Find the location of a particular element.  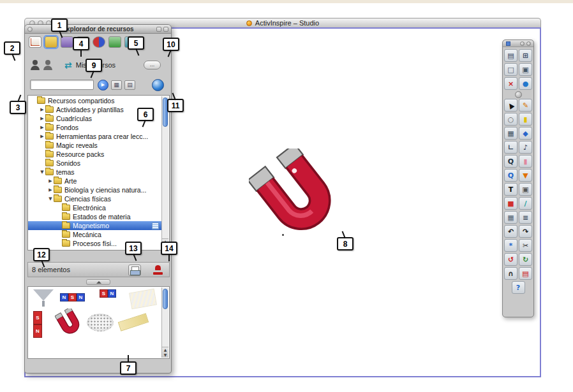

funnel-filings-thumb is located at coordinates (43, 298).